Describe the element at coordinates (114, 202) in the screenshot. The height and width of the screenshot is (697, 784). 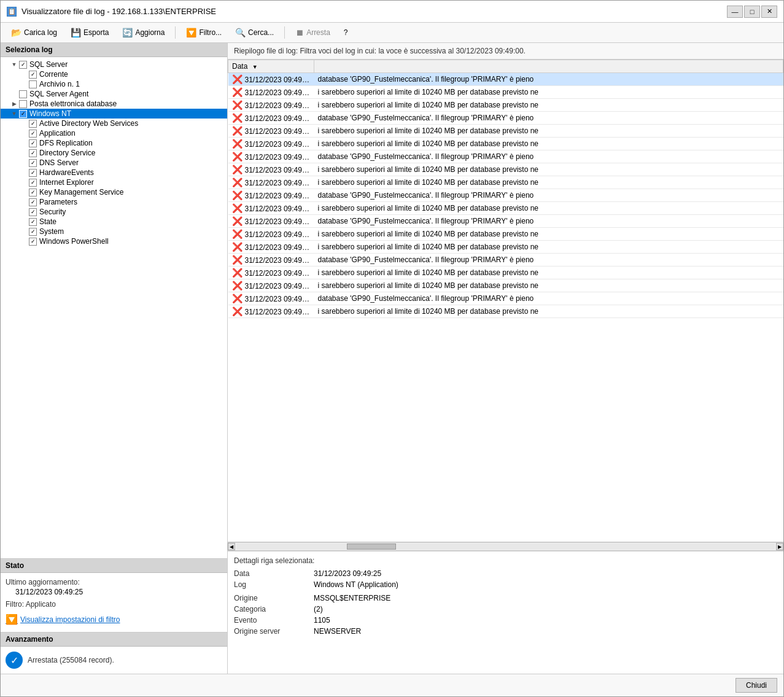
I see `tree-item-parameters: Parameters` at that location.